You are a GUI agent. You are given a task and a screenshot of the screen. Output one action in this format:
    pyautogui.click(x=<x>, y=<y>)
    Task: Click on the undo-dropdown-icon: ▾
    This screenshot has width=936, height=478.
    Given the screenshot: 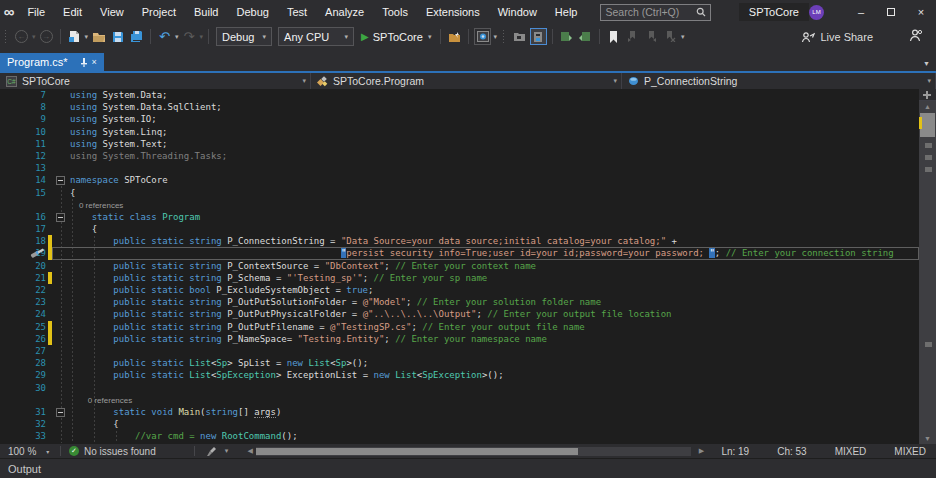 What is the action you would take?
    pyautogui.click(x=177, y=37)
    